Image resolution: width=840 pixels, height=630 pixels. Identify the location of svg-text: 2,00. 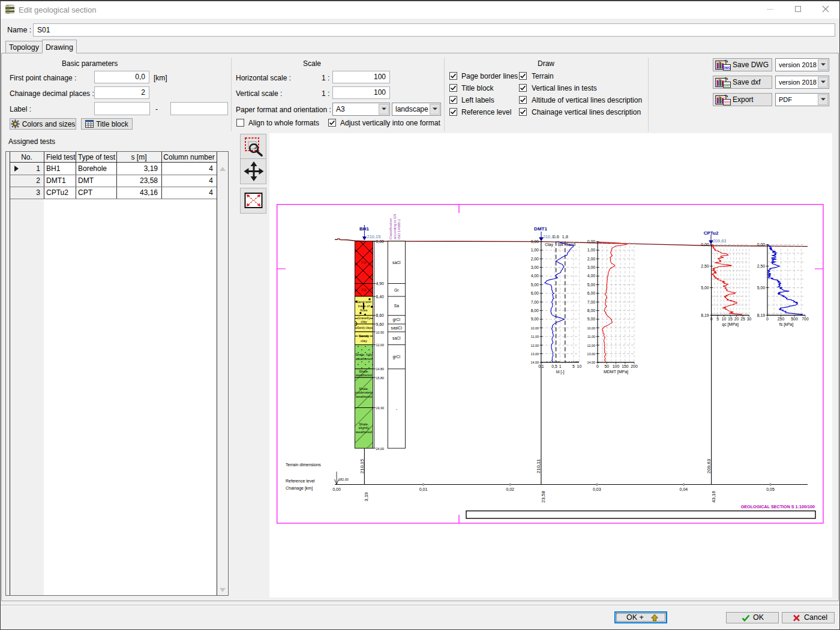
(535, 259).